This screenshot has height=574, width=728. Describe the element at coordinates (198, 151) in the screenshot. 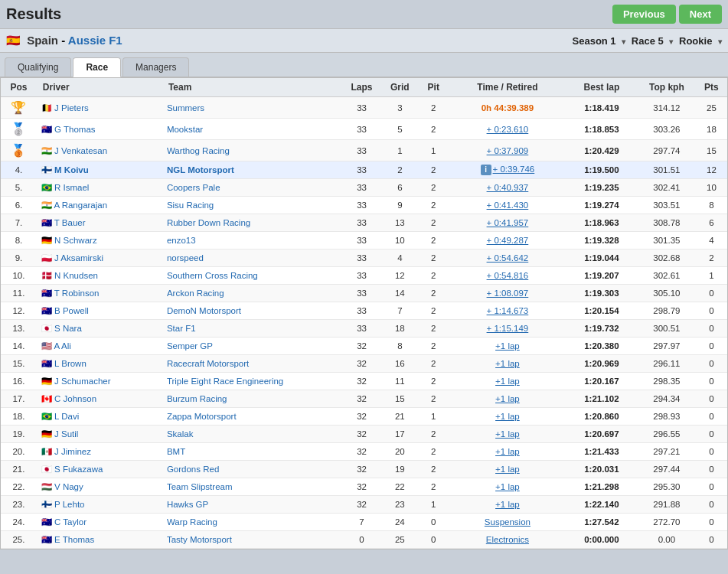

I see `team-name: Warthog Racing` at that location.